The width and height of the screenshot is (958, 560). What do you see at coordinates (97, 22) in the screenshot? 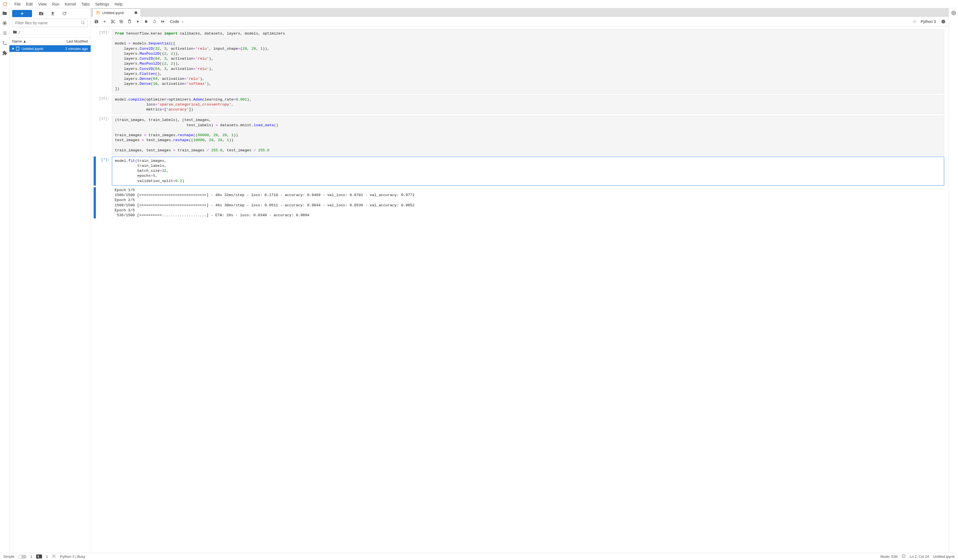
I see `save-icon` at bounding box center [97, 22].